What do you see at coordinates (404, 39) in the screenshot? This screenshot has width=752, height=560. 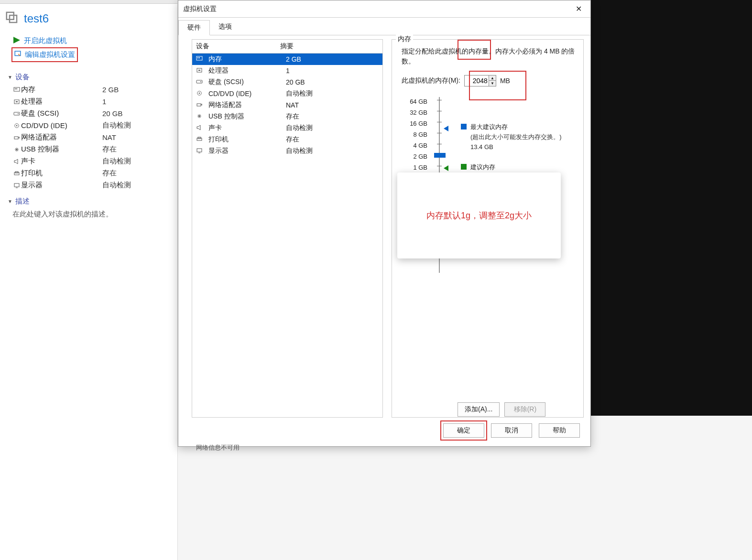 I see `memory-group-label: 内存` at bounding box center [404, 39].